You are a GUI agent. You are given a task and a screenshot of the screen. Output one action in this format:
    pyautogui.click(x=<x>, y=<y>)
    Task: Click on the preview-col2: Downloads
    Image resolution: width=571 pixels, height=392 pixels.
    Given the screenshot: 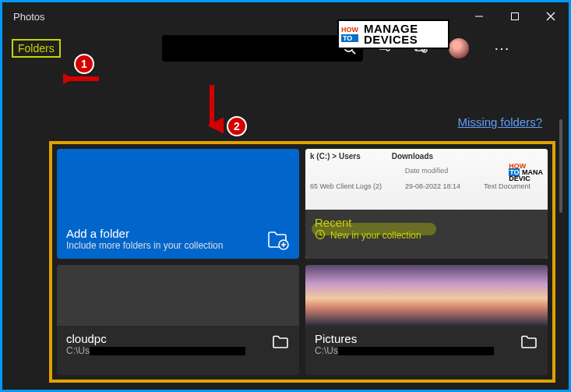 What is the action you would take?
    pyautogui.click(x=413, y=156)
    